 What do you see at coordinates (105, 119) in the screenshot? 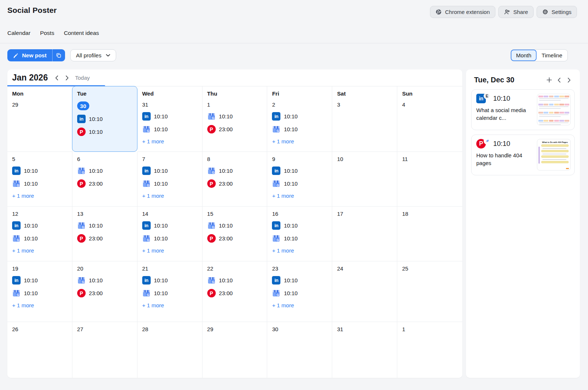
I see `day-cell: Tue30in10:10P10:10` at bounding box center [105, 119].